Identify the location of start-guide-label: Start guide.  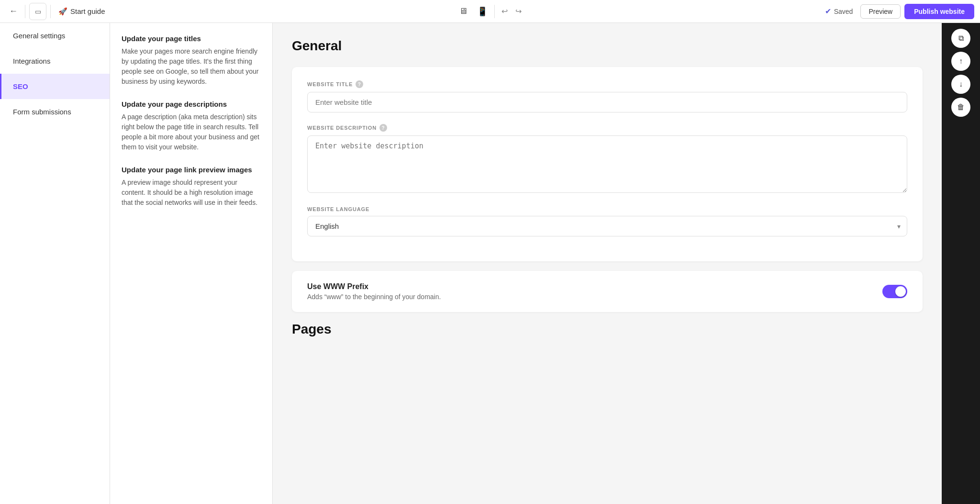
(88, 11).